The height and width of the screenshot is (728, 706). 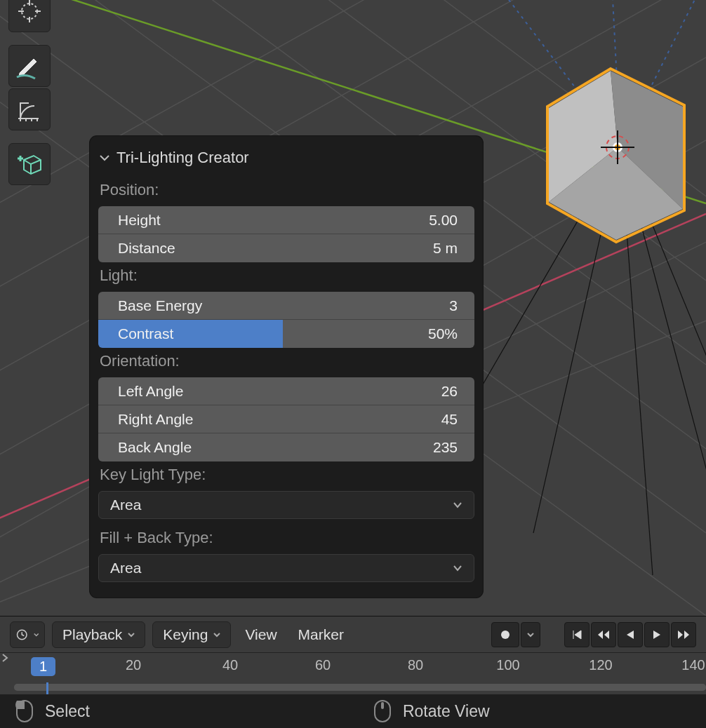 What do you see at coordinates (516, 635) in the screenshot?
I see `auto-keying-group` at bounding box center [516, 635].